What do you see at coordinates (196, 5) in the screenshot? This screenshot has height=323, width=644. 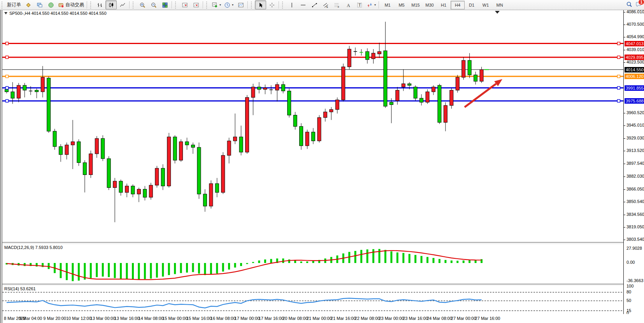 I see `shiftl-icon` at bounding box center [196, 5].